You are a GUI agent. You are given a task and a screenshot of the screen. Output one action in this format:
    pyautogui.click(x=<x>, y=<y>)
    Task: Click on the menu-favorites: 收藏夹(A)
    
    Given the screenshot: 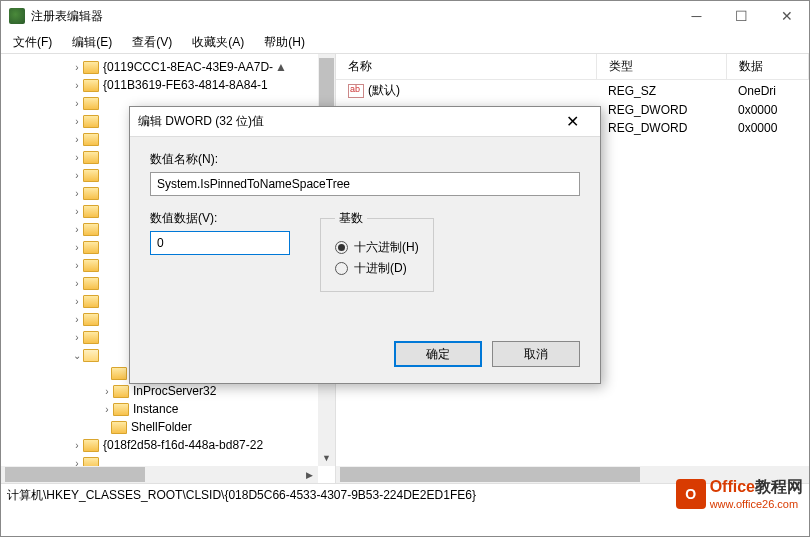 What is the action you would take?
    pyautogui.click(x=218, y=42)
    